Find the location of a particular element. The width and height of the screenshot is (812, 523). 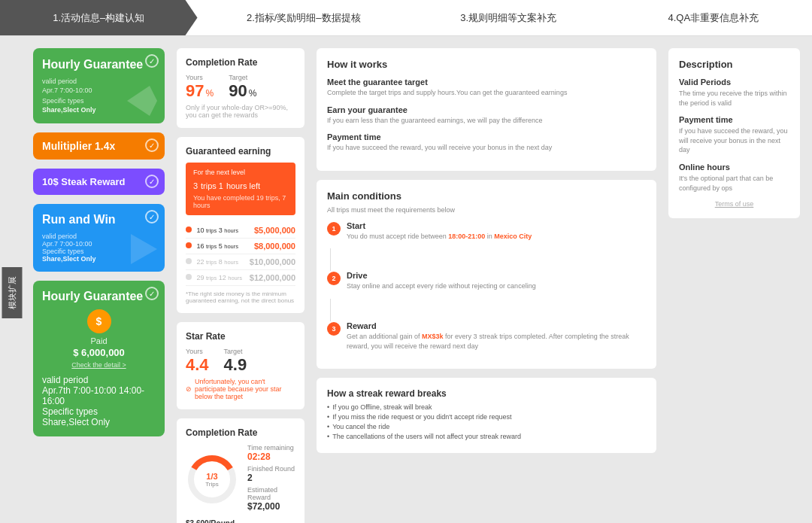

cr1-target-value: 90 is located at coordinates (238, 91).